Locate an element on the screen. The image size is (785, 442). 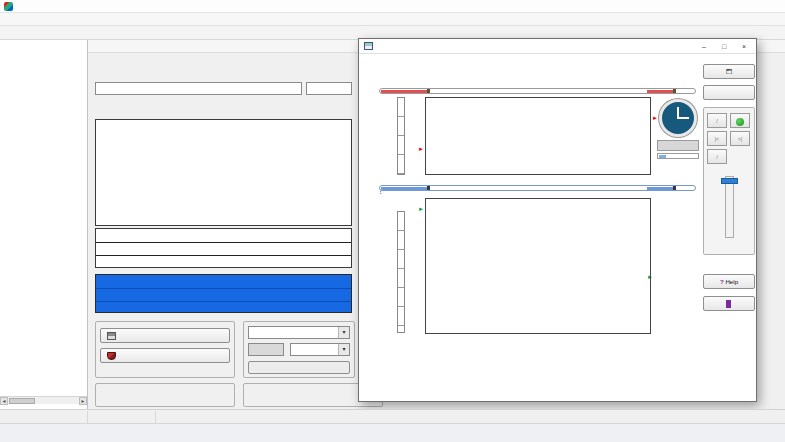
temperature-chart is located at coordinates (538, 136).